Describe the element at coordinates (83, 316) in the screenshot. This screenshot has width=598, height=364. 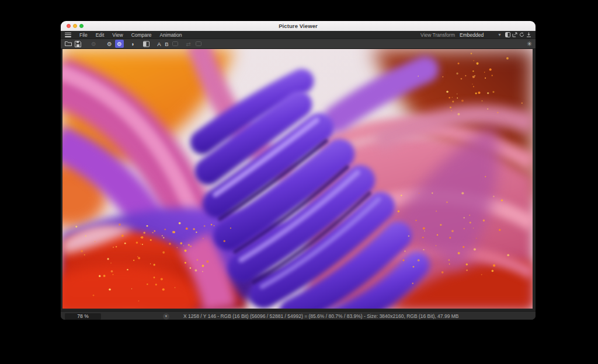
I see `zoom-level-field: 78 %` at that location.